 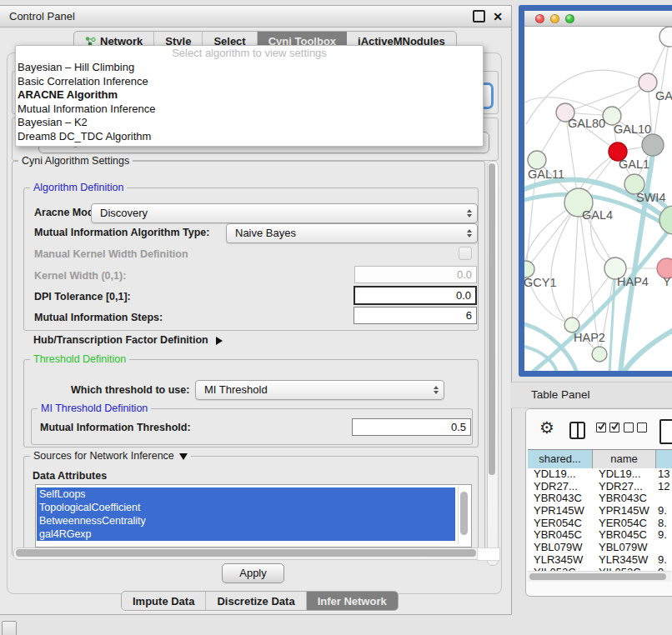 I want to click on table-cell: YBR045C, so click(x=624, y=535).